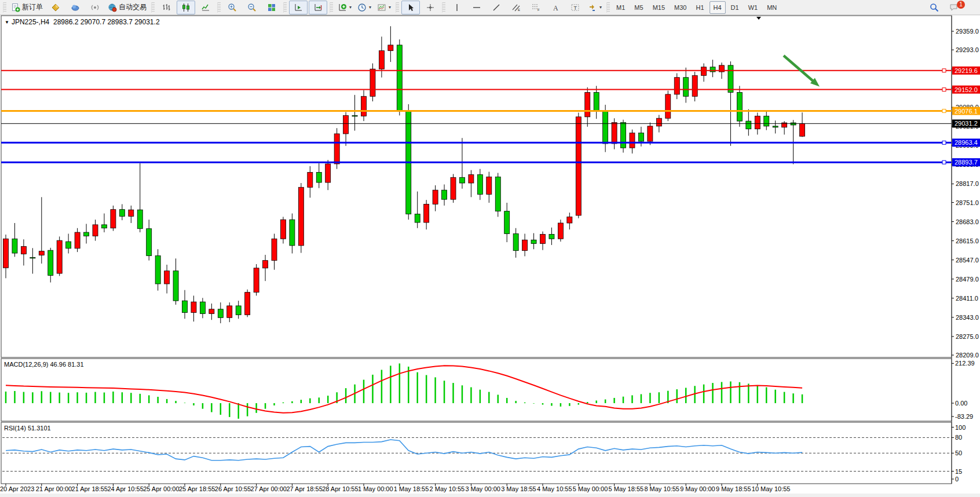 Image resolution: width=980 pixels, height=497 pixels. Describe the element at coordinates (483, 489) in the screenshot. I see `time-tick-label: 3 May 00:00` at that location.